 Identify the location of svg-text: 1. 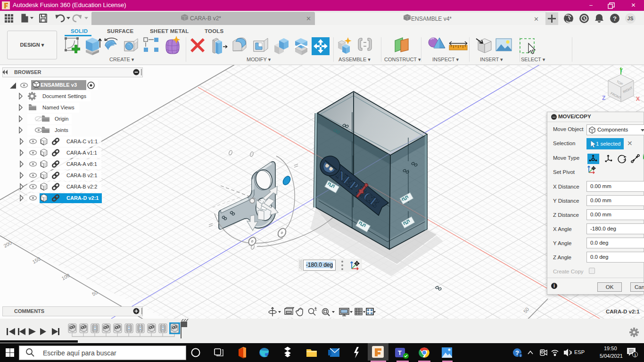
(636, 355).